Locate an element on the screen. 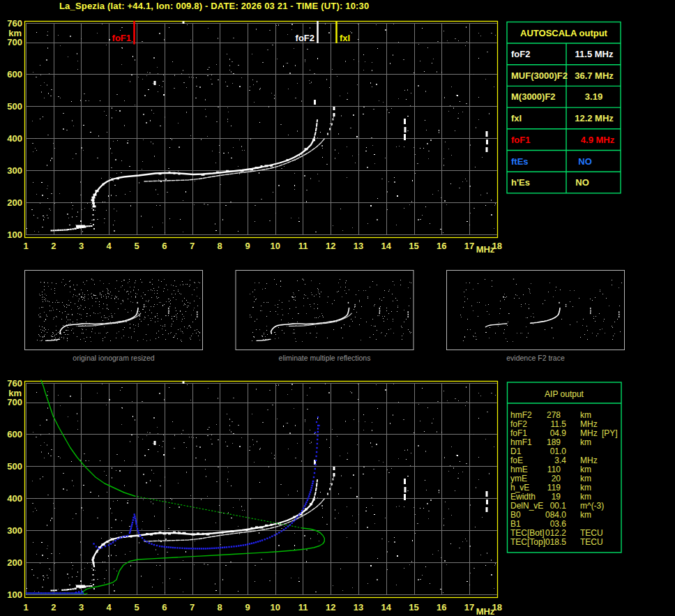 The height and width of the screenshot is (616, 675). svg-text: 600 is located at coordinates (15, 74).